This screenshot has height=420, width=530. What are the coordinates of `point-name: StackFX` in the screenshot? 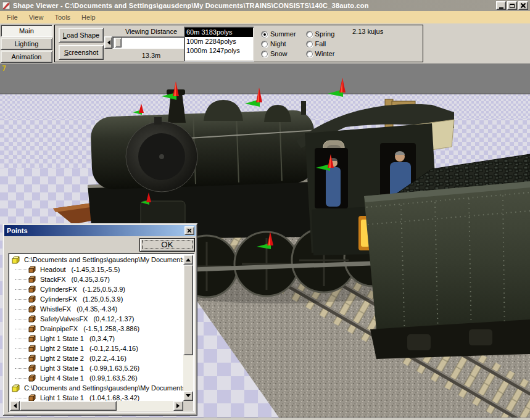 It's located at (53, 279).